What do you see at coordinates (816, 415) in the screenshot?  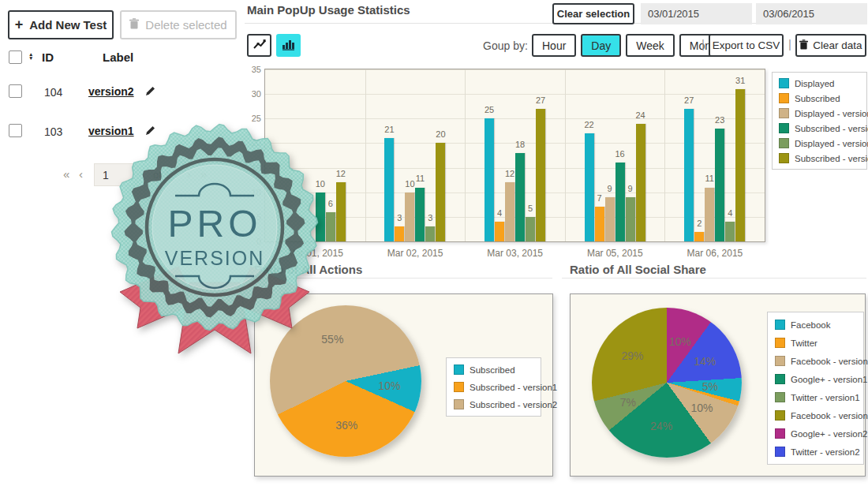 I see `legend-item: Facebook - version2` at bounding box center [816, 415].